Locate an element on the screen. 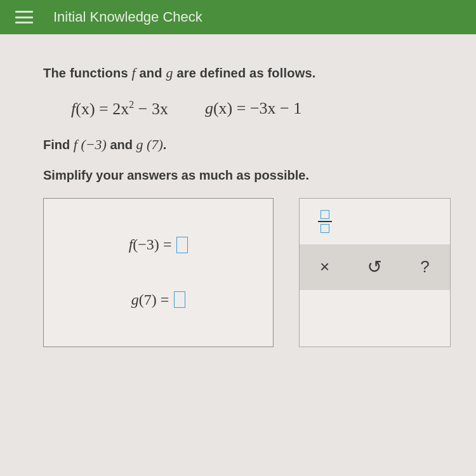 The width and height of the screenshot is (476, 476). fraction-button is located at coordinates (325, 221).